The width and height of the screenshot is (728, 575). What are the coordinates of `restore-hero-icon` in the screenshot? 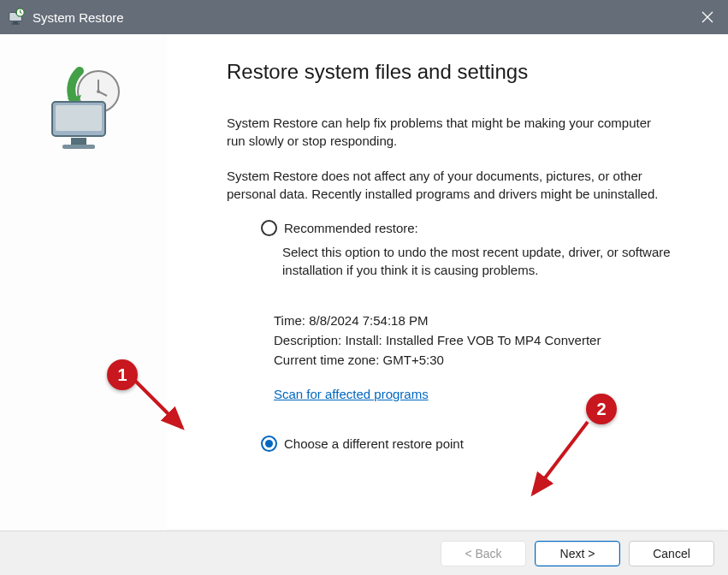 It's located at (84, 298).